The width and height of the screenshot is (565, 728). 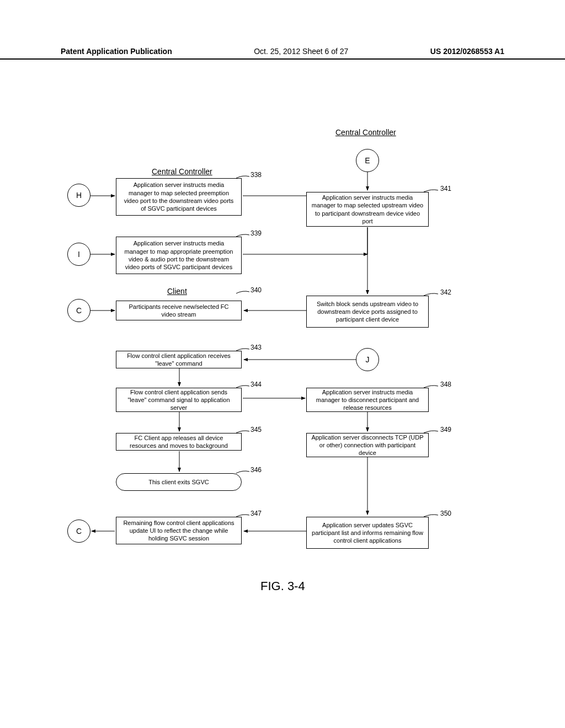 I want to click on ref-341: 341, so click(x=446, y=189).